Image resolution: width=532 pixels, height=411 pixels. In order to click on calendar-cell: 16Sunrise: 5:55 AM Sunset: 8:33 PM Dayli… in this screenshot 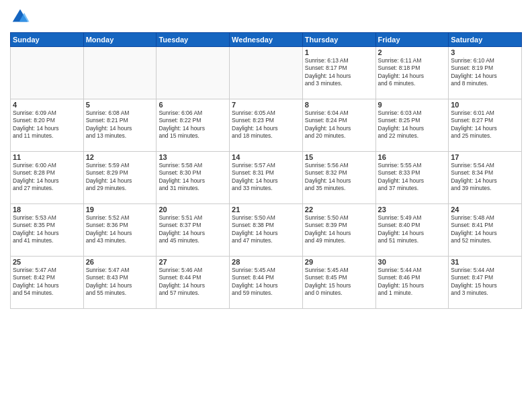, I will do `click(412, 178)`.